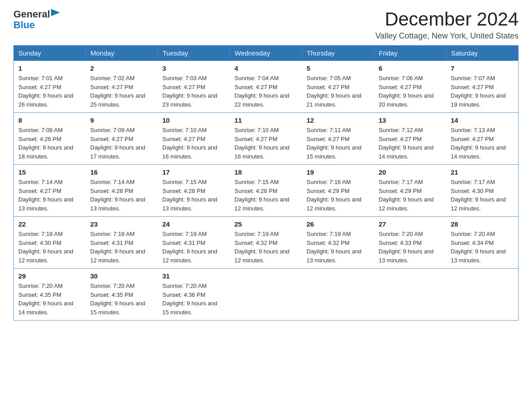  What do you see at coordinates (339, 224) in the screenshot?
I see `day-number: 26` at bounding box center [339, 224].